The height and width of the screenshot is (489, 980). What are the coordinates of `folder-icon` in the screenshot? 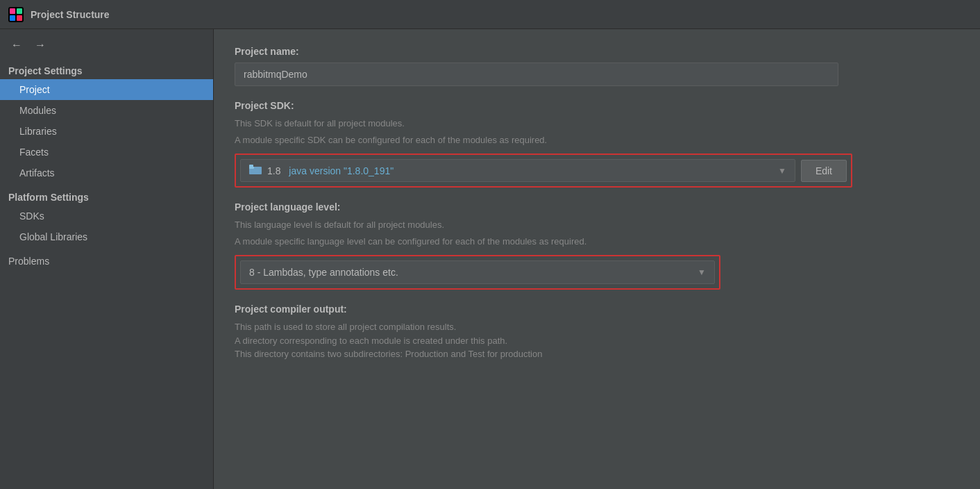 It's located at (255, 171).